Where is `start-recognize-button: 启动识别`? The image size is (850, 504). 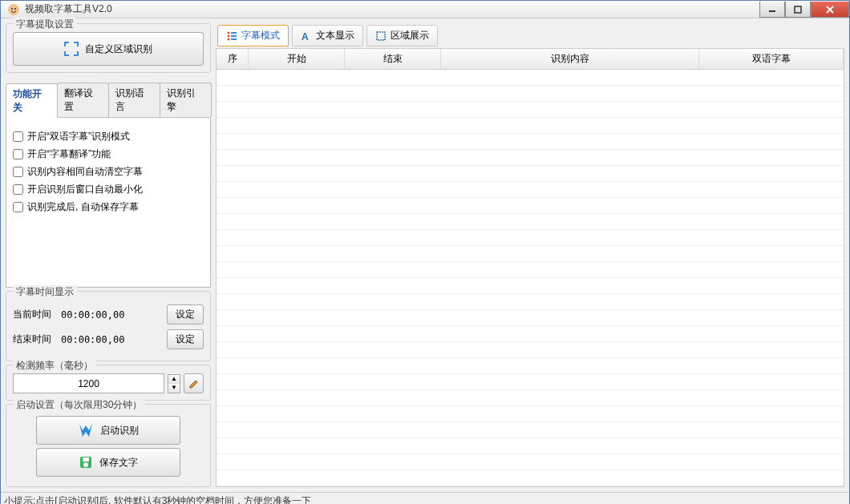
start-recognize-button: 启动识别 is located at coordinates (108, 430).